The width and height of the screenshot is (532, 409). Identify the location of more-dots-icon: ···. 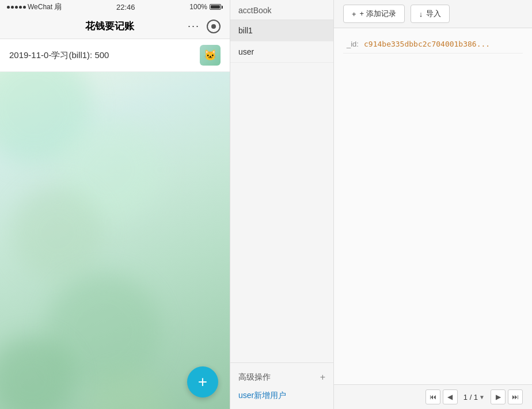
(193, 26).